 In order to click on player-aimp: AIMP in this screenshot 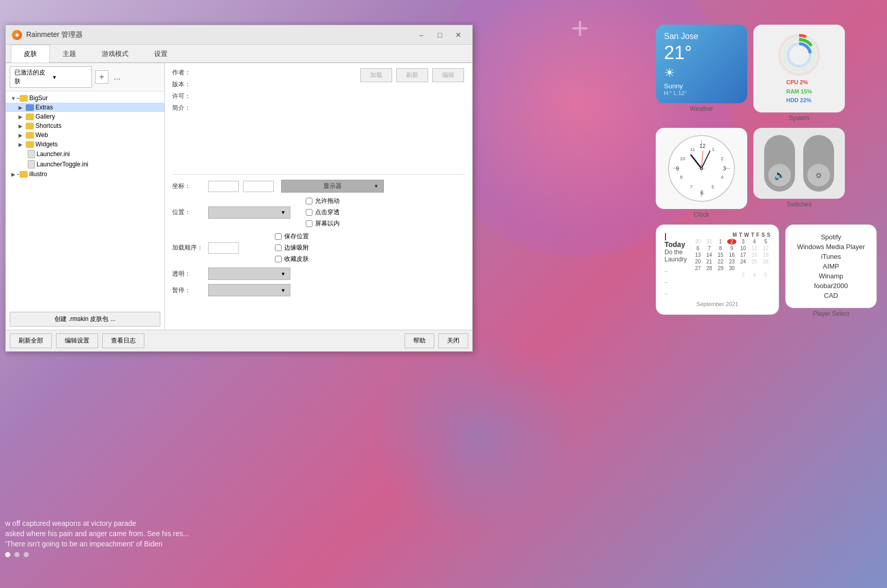, I will do `click(831, 266)`.